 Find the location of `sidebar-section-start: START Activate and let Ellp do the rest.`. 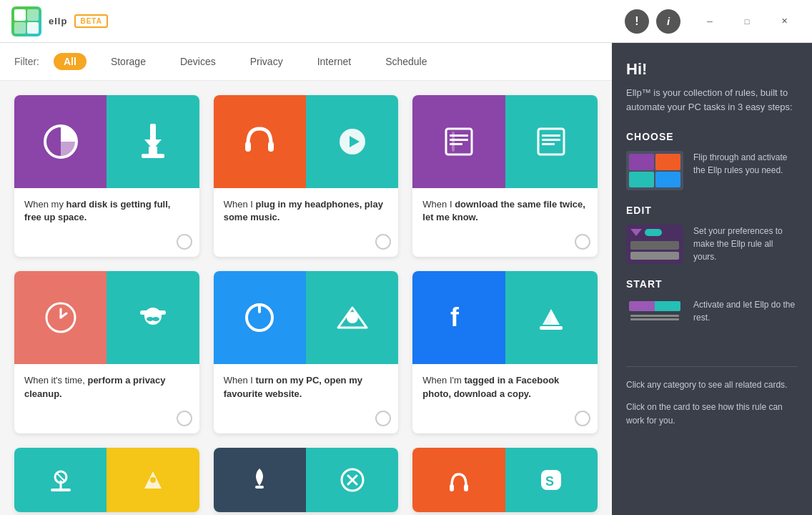

sidebar-section-start: START Activate and let Ellp do the rest. is located at coordinates (712, 308).